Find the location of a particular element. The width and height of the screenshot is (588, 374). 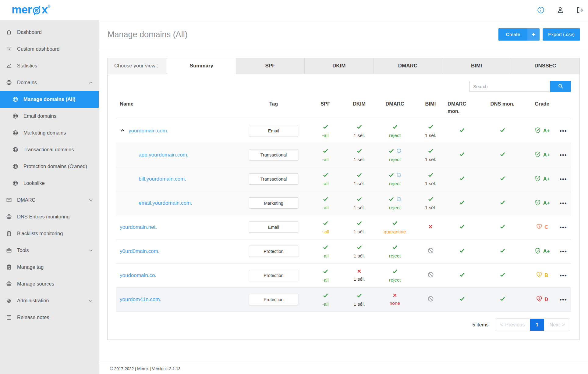

dmarc-cell: quarantine is located at coordinates (395, 227).